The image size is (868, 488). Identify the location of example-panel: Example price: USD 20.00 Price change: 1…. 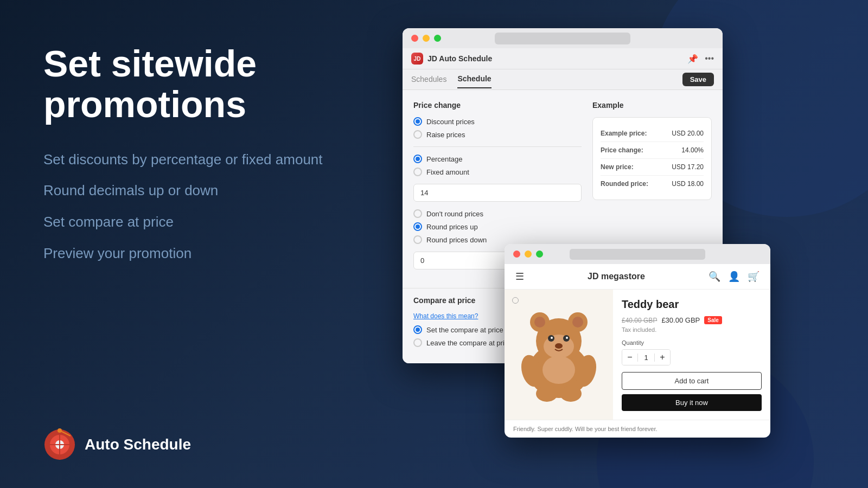
(652, 158).